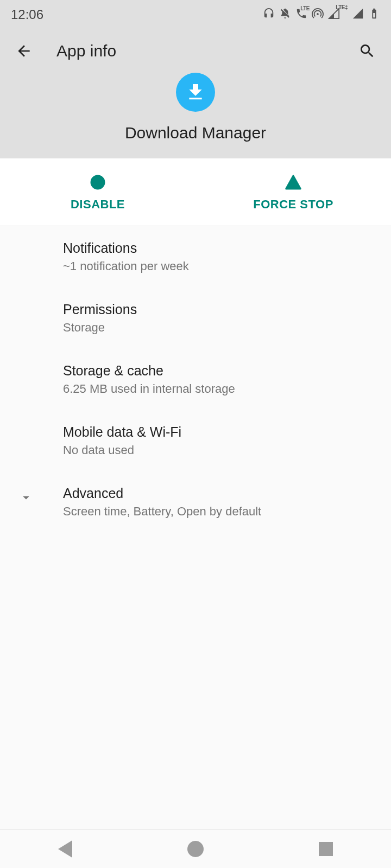 Image resolution: width=391 pixels, height=868 pixels. Describe the element at coordinates (195, 849) in the screenshot. I see `nav-home-button` at that location.